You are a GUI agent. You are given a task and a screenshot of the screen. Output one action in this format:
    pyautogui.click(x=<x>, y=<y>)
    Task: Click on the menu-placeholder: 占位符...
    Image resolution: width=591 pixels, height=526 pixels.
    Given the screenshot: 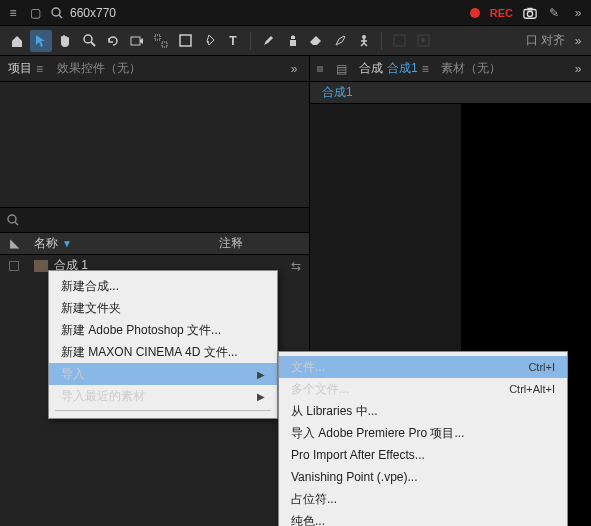 What is the action you would take?
    pyautogui.click(x=423, y=499)
    